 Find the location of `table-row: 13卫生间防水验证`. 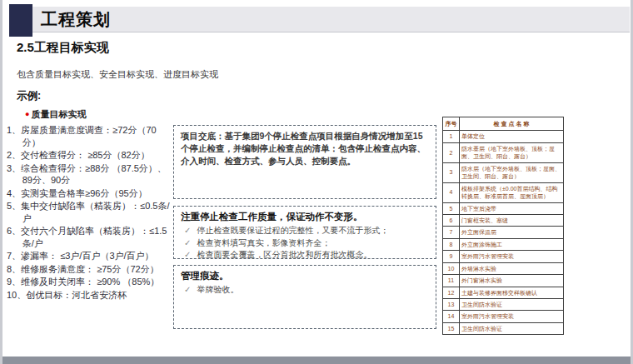

table-row: 13卫生间防水验证 is located at coordinates (503, 305).